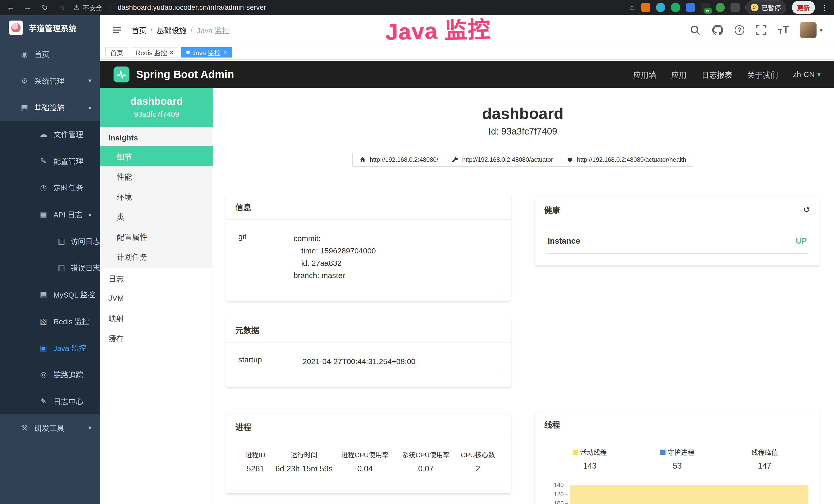 The image size is (834, 504). Describe the element at coordinates (304, 454) in the screenshot. I see `column-header: 运行时间` at that location.